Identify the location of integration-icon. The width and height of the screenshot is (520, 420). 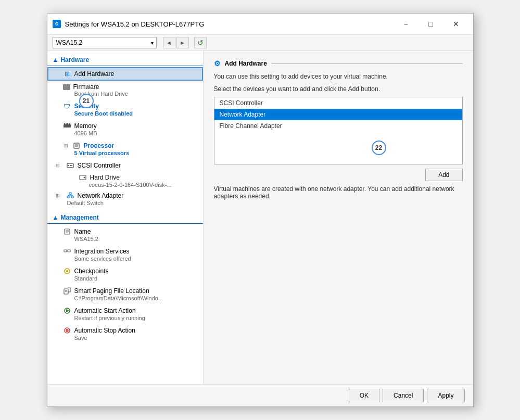
(67, 251).